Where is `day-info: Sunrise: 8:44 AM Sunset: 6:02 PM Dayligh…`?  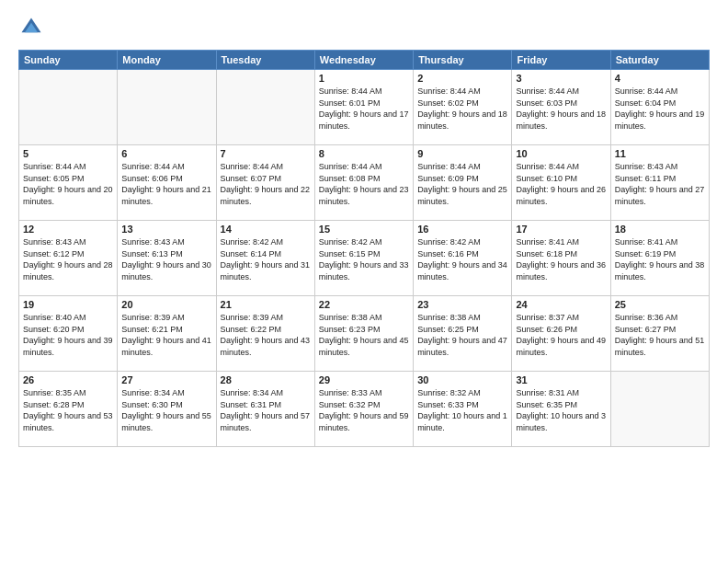 day-info: Sunrise: 8:44 AM Sunset: 6:02 PM Dayligh… is located at coordinates (462, 109).